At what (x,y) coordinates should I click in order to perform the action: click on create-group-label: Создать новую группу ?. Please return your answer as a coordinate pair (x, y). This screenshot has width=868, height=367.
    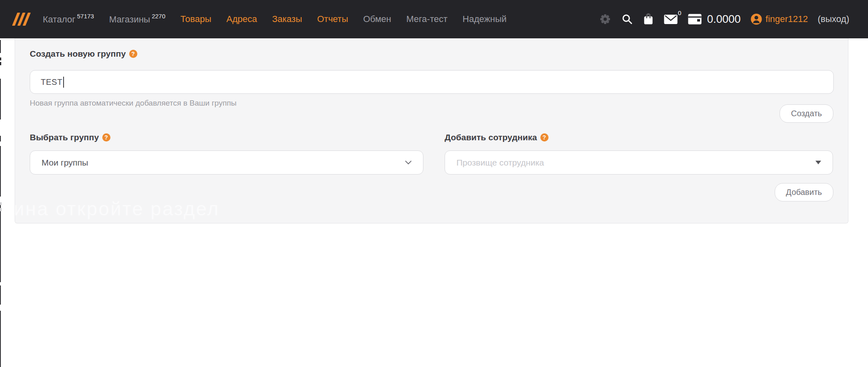
    Looking at the image, I should click on (84, 54).